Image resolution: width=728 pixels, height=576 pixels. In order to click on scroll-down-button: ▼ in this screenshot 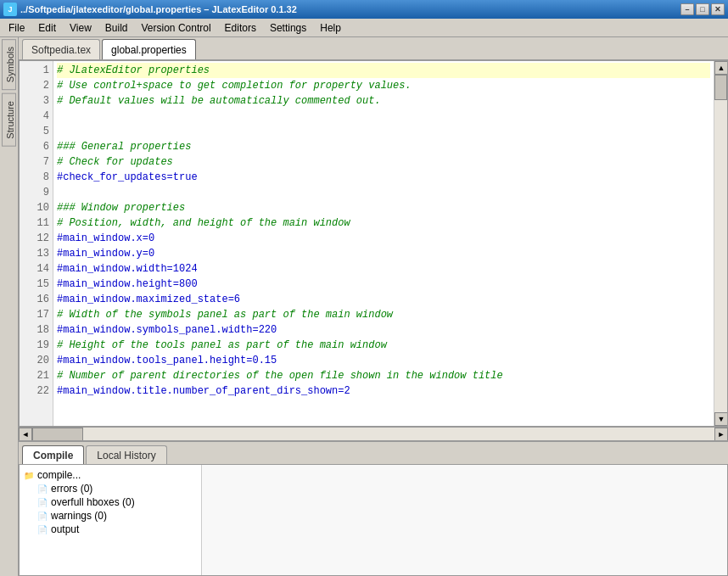, I will do `click(721, 419)`.